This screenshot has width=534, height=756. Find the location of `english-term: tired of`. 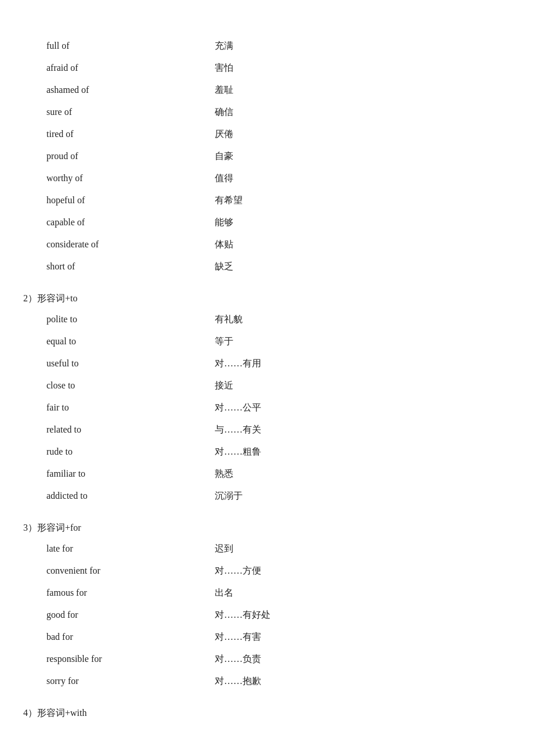

english-term: tired of is located at coordinates (122, 134).